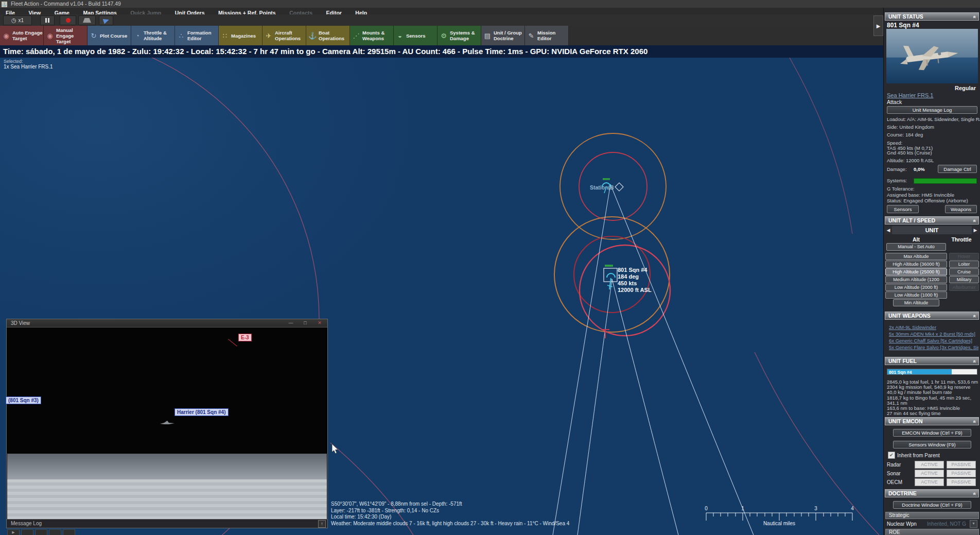 The image size is (980, 535). I want to click on doctrine-window-button: Doctrine Window (Ctrl + F9), so click(932, 505).